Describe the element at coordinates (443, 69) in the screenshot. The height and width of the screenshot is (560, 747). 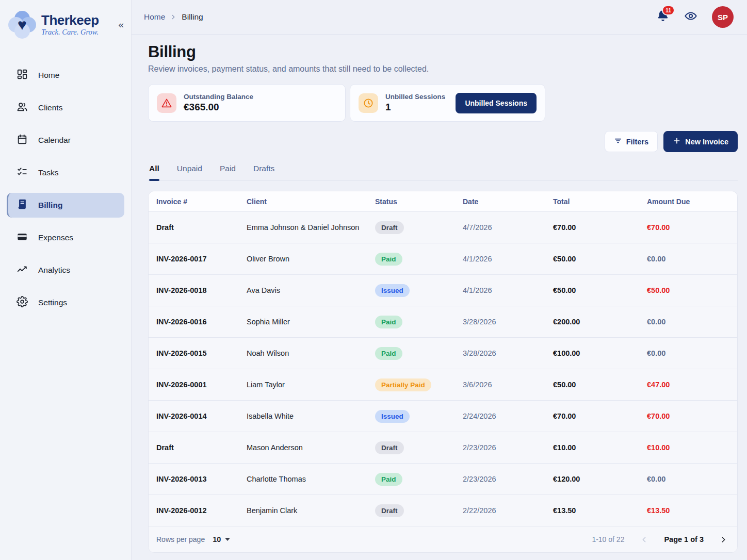
I see `page-subtitle: Review invoices, payment status, and amo…` at that location.